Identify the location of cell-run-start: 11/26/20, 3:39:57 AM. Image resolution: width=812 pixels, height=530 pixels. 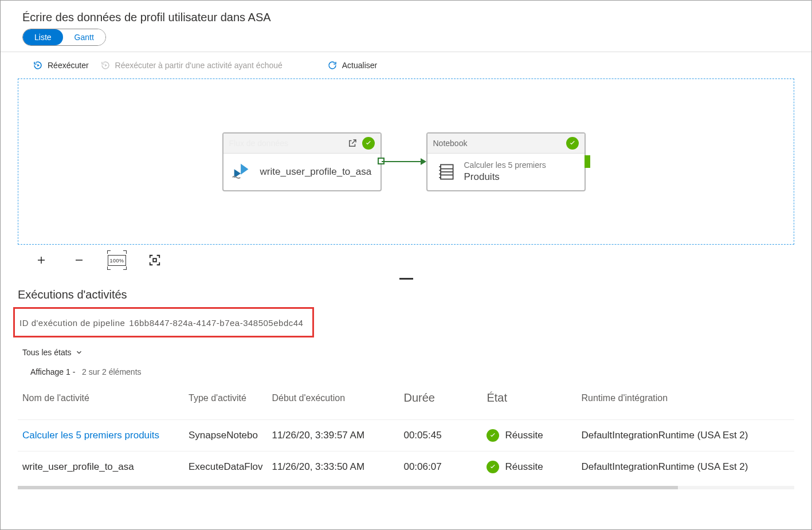
(333, 435).